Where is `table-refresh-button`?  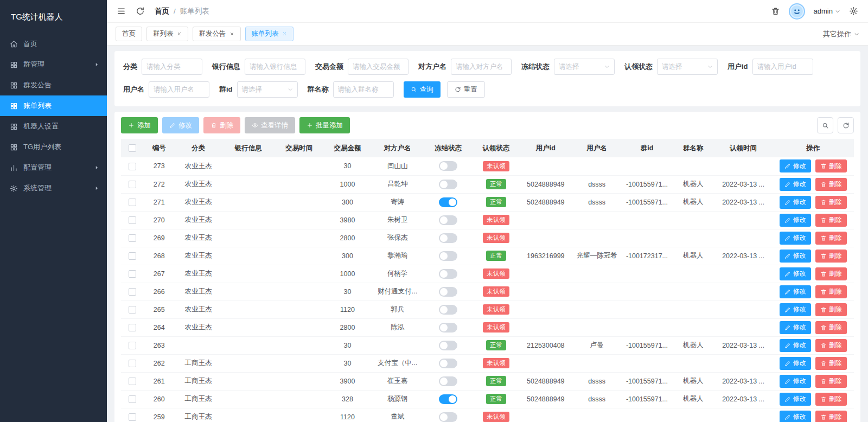 table-refresh-button is located at coordinates (846, 125).